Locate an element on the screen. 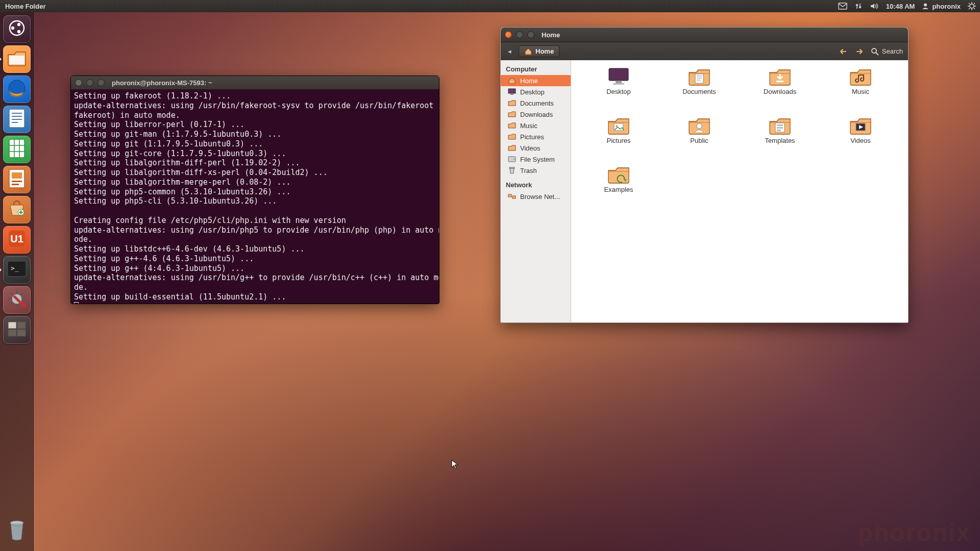 Image resolution: width=980 pixels, height=551 pixels. path-button-home: Home is located at coordinates (539, 51).